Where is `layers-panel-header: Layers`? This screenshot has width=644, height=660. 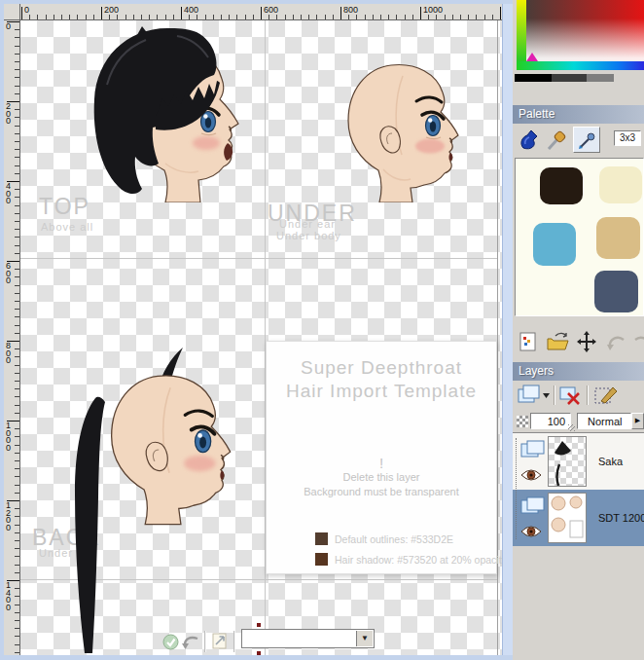 layers-panel-header: Layers is located at coordinates (578, 372).